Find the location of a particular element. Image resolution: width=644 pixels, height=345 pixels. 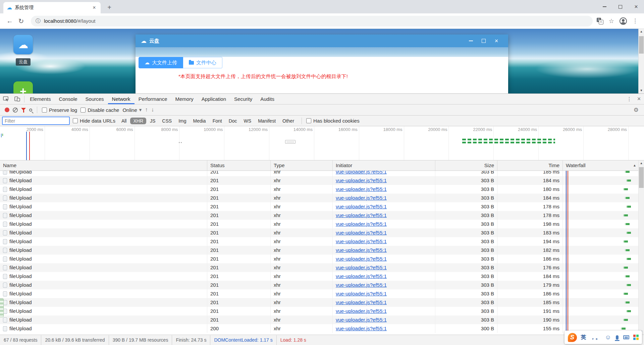

filter-toggle-icon is located at coordinates (23, 109).